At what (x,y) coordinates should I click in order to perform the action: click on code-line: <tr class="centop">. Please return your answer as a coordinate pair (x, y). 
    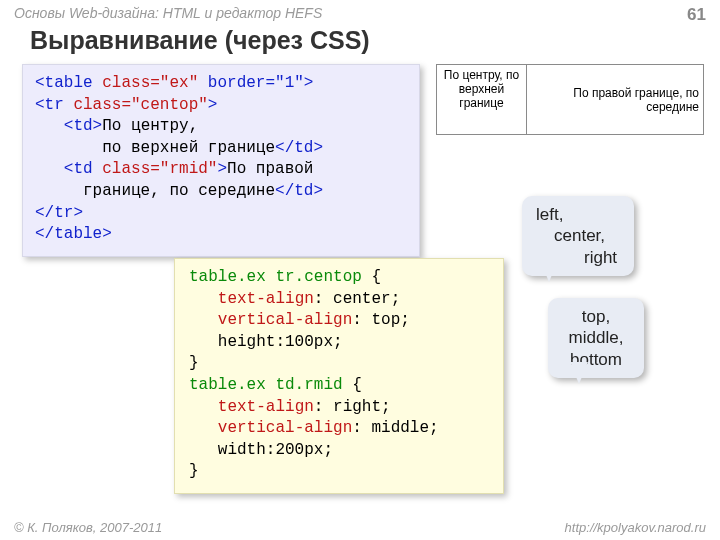
    Looking at the image, I should click on (221, 106).